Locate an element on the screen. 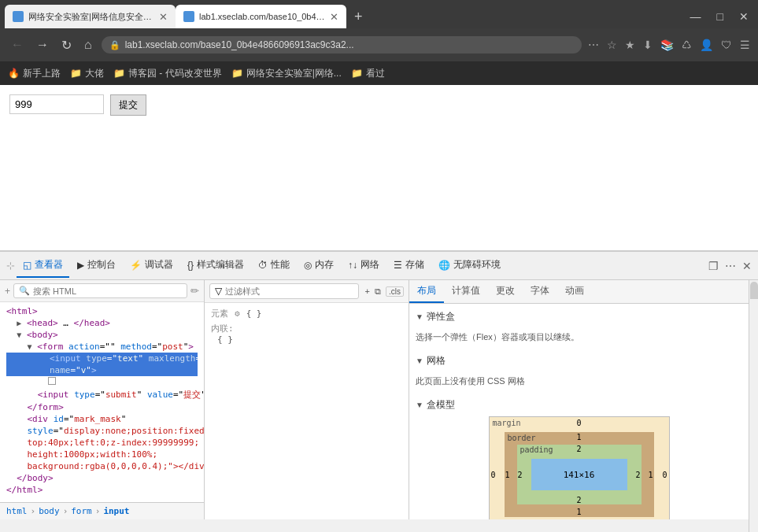 The image size is (758, 532). dt-tab-inspector: ◱ 查看器 is located at coordinates (43, 266).